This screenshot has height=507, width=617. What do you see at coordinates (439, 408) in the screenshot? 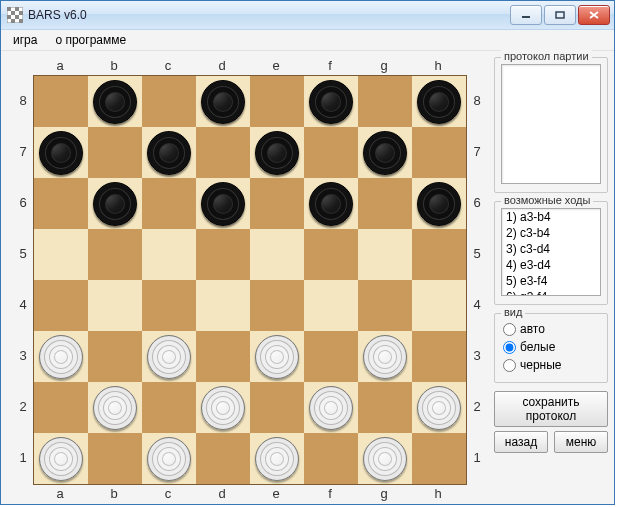
I see `square-h2` at bounding box center [439, 408].